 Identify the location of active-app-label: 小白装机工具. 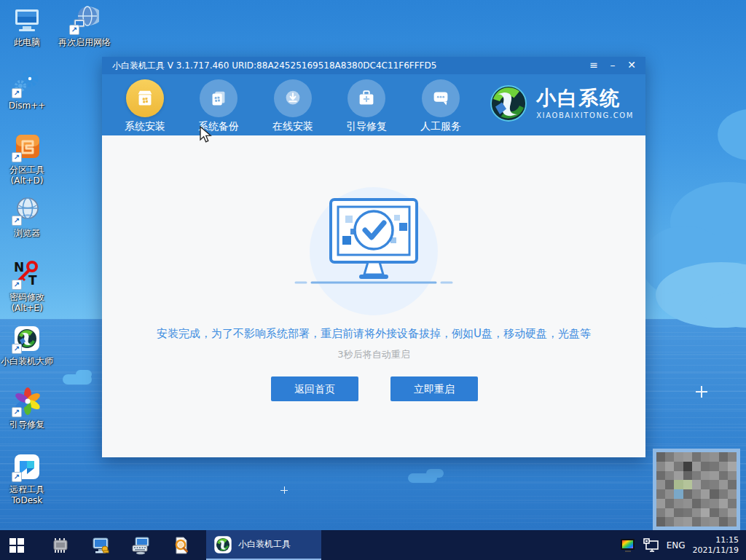
(264, 545).